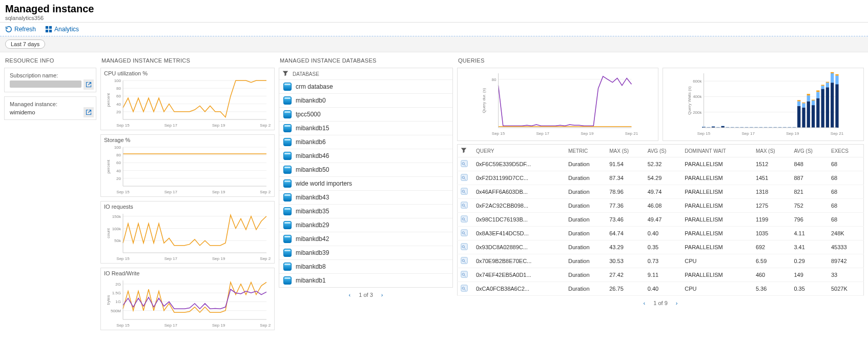  I want to click on database-row: mibankdb50, so click(366, 170).